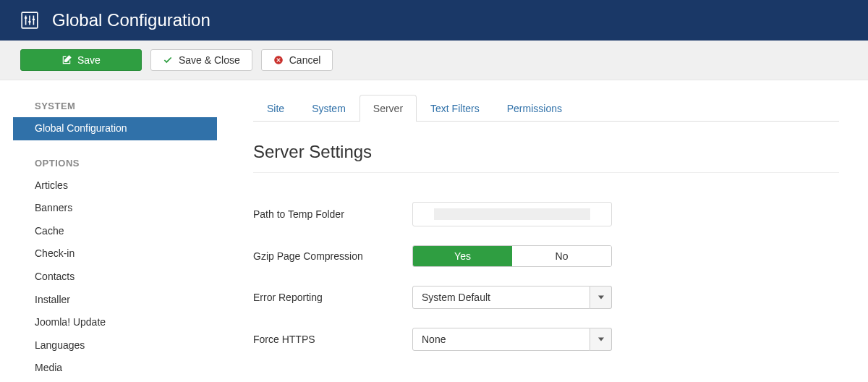  Describe the element at coordinates (115, 232) in the screenshot. I see `sidebar-item: Cache` at that location.